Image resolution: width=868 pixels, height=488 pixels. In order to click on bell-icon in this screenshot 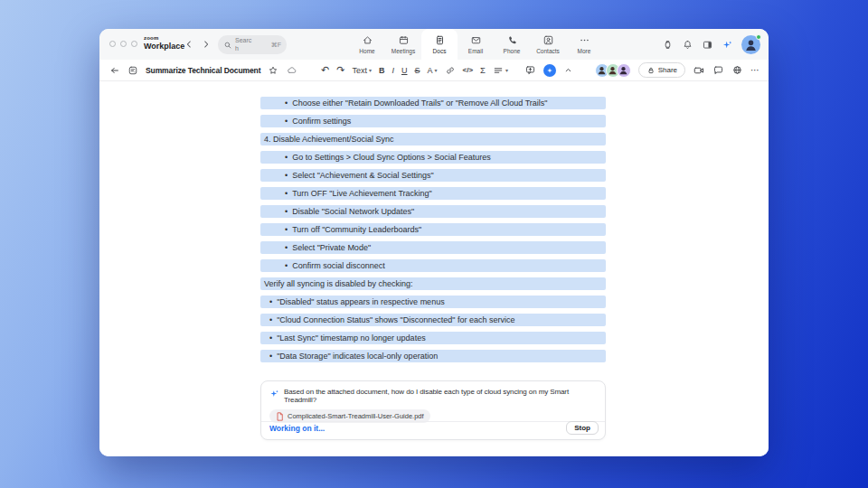, I will do `click(687, 45)`.